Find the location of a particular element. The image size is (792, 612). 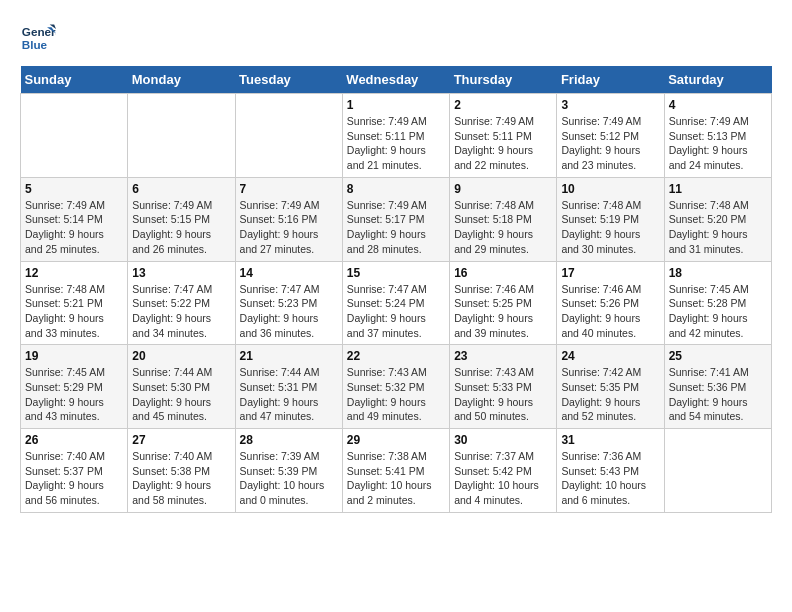

day-number: 28 is located at coordinates (289, 440).